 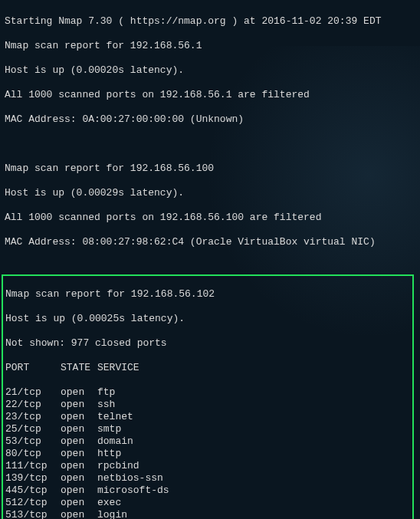 I want to click on service-cell: rpcbind, so click(x=118, y=466).